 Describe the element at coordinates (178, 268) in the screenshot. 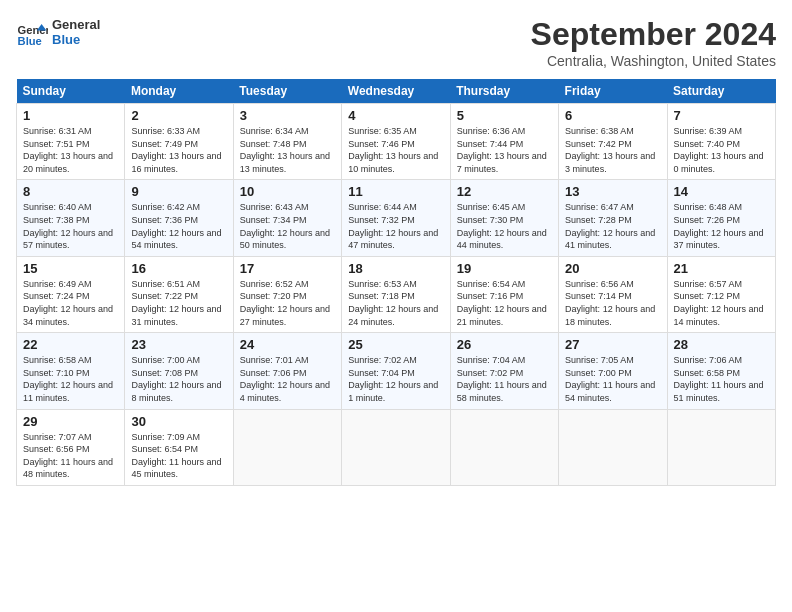

I see `day-number: 16` at that location.